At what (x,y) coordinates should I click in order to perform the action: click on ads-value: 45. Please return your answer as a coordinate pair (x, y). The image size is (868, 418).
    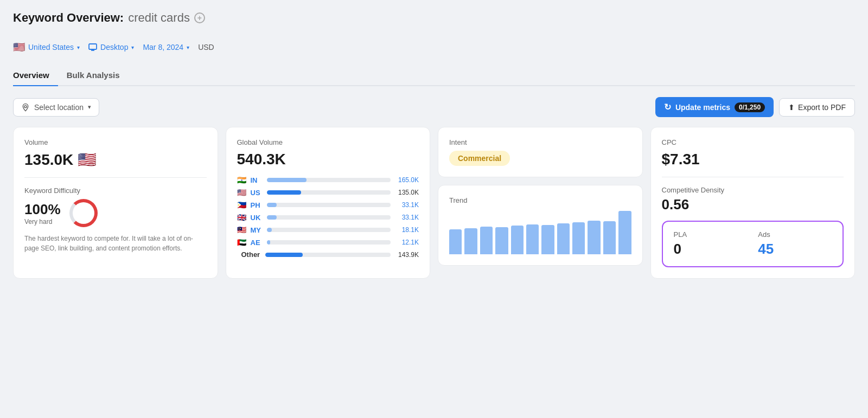
    Looking at the image, I should click on (795, 249).